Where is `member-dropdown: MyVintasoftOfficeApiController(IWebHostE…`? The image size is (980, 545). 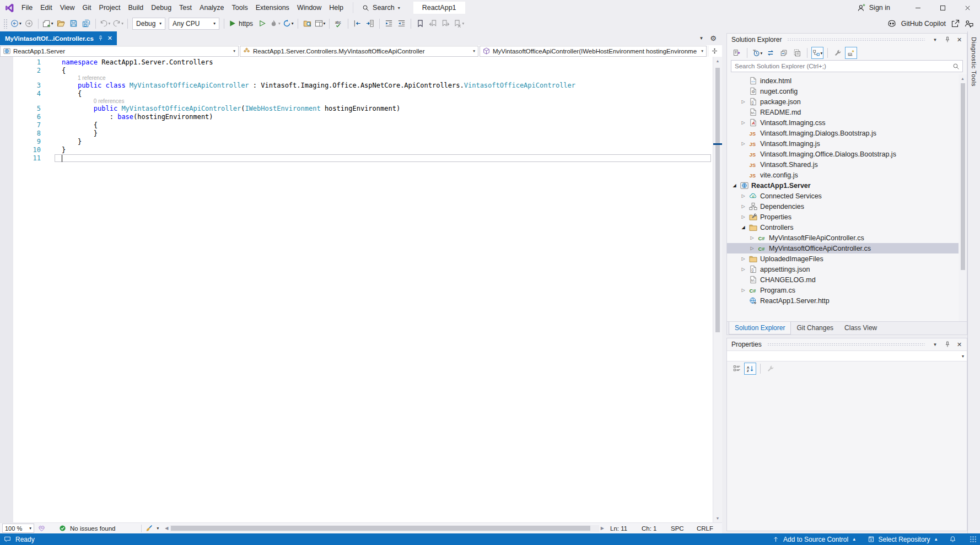
member-dropdown: MyVintasoftOfficeApiController(IWebHostE… is located at coordinates (593, 51).